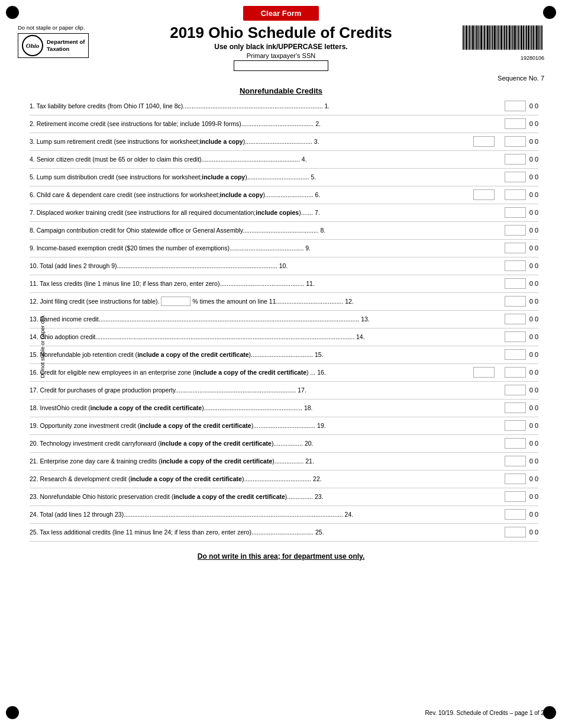  What do you see at coordinates (60, 408) in the screenshot?
I see `line-text-before: 18. InvestOhio credit (` at bounding box center [60, 408].